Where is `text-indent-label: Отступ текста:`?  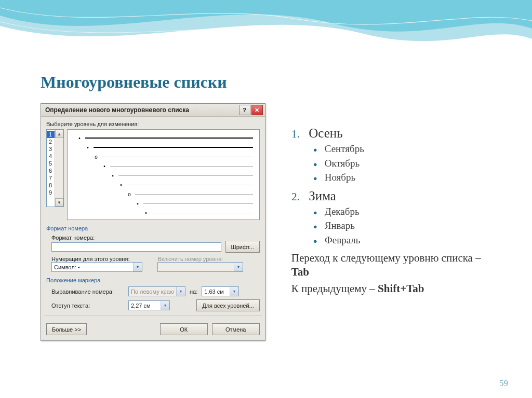 text-indent-label: Отступ текста: is located at coordinates (88, 306).